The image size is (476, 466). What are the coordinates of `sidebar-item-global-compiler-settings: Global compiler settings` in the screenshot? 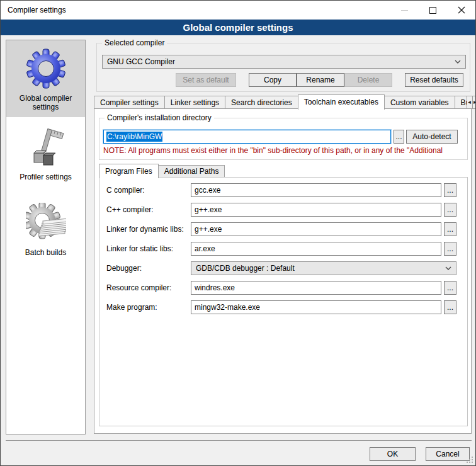 It's located at (45, 79).